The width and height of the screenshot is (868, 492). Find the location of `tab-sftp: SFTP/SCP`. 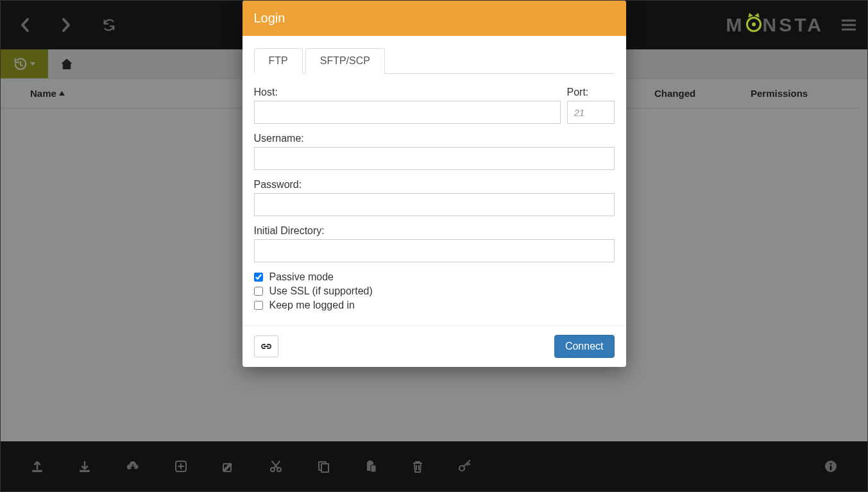

tab-sftp: SFTP/SCP is located at coordinates (345, 61).